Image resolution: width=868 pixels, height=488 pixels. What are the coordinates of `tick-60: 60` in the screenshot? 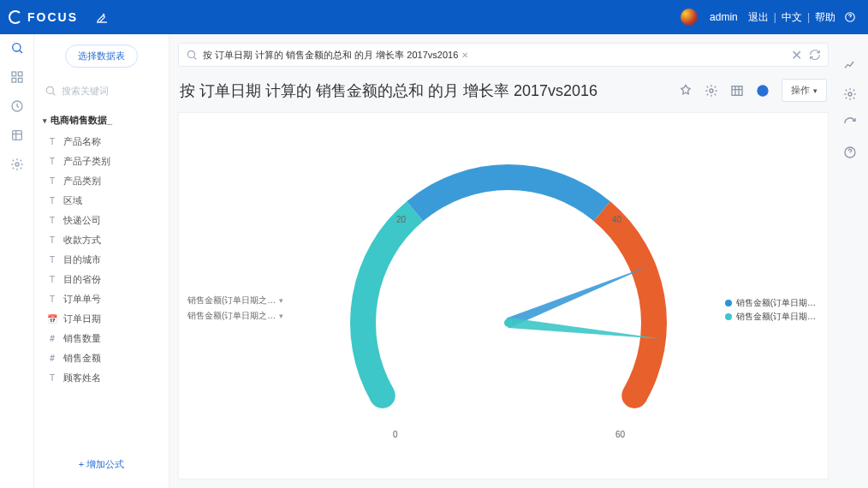 It's located at (620, 435).